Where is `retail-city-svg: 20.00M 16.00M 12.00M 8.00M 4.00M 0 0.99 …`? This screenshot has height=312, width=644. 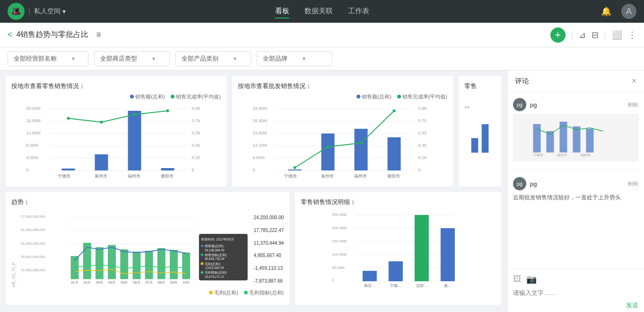
retail-city-svg: 20.00M 16.00M 12.00M 8.00M 4.00M 0 0.99 … is located at coordinates (116, 141).